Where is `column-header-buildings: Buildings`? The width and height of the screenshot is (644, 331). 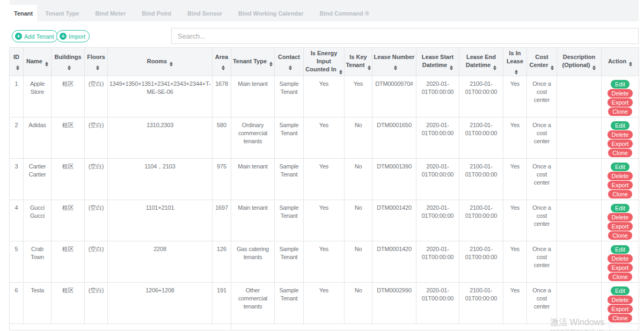 column-header-buildings: Buildings is located at coordinates (68, 62).